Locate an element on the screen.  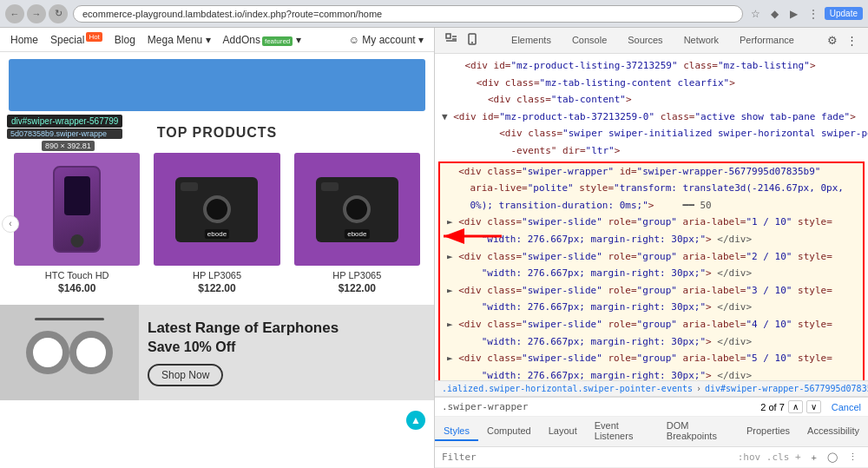
tab-sources: Sources is located at coordinates (645, 41).